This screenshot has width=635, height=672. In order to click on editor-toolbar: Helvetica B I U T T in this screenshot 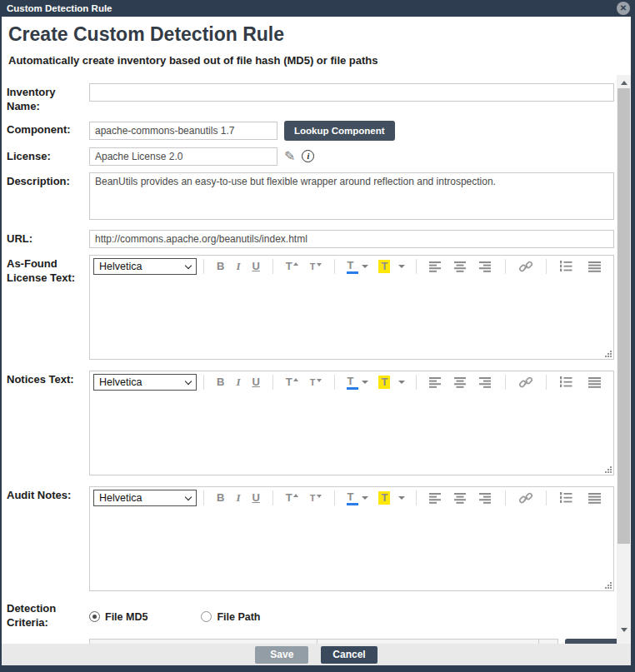, I will do `click(352, 383)`.